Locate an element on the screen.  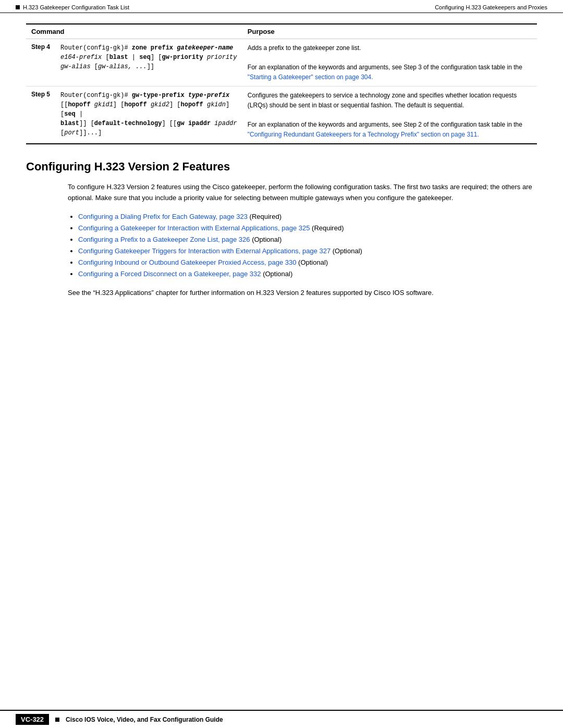
intro-paragraph: To configure H.323 Version 2 features us… is located at coordinates (282, 193).